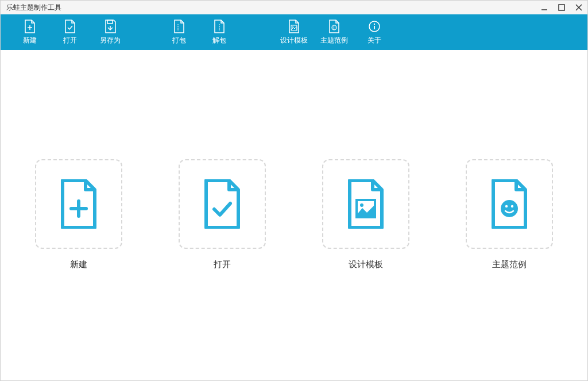 This screenshot has height=381, width=588. I want to click on close-button, so click(579, 7).